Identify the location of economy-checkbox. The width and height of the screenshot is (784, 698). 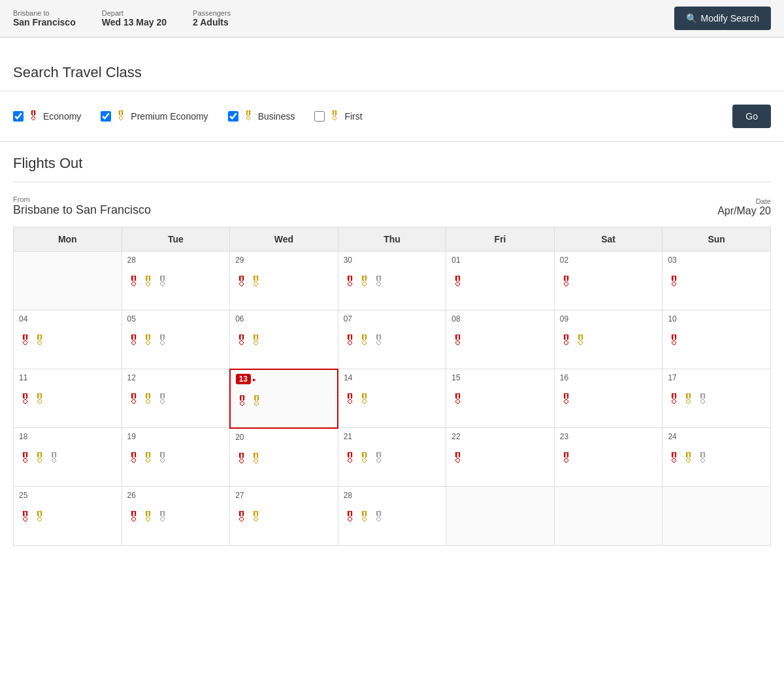
(18, 116).